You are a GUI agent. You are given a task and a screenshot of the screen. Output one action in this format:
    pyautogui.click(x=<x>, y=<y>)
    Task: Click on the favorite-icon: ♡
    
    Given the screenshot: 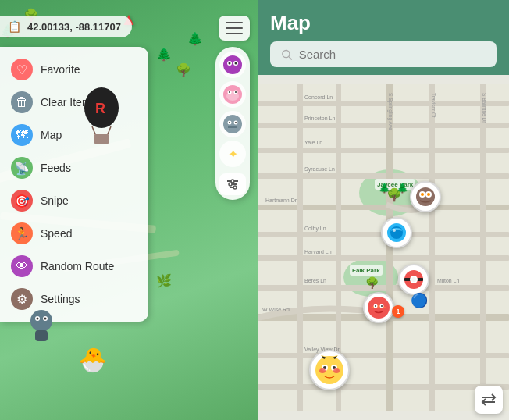 What is the action you would take?
    pyautogui.click(x=22, y=69)
    